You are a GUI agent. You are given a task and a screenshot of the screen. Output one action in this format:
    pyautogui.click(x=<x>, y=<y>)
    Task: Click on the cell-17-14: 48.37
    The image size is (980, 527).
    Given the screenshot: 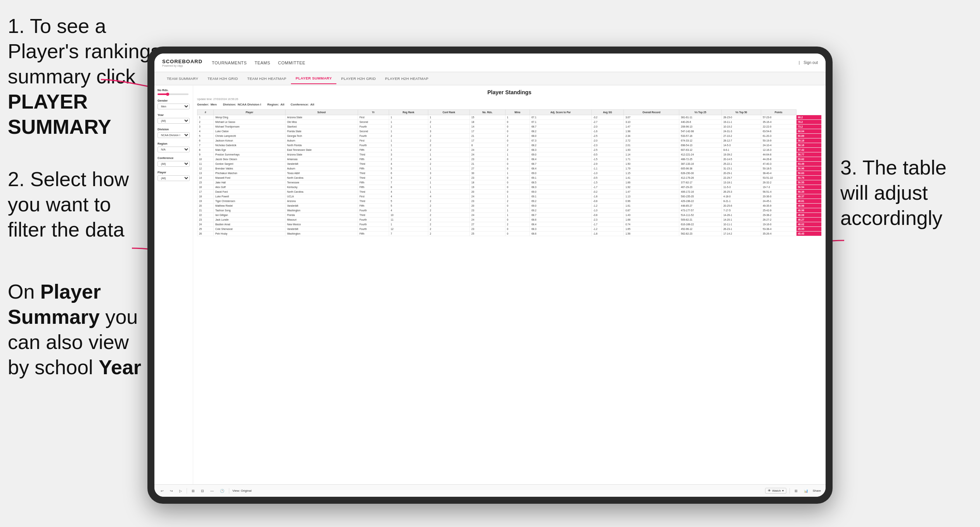 What is the action you would take?
    pyautogui.click(x=809, y=197)
    